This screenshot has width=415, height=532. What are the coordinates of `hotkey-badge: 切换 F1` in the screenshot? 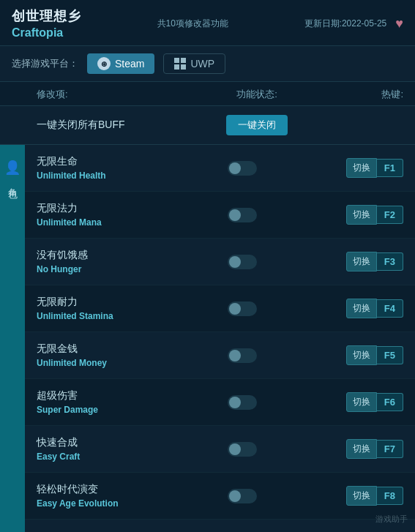 It's located at (367, 168).